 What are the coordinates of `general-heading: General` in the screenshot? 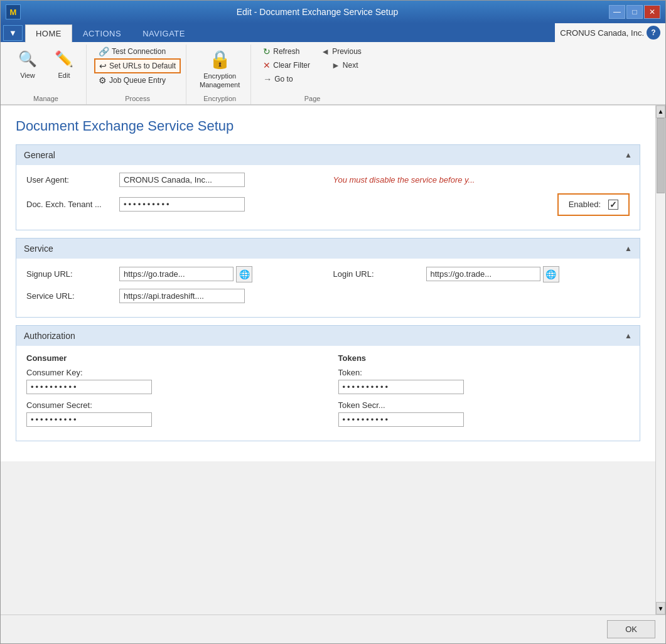 It's located at (40, 155).